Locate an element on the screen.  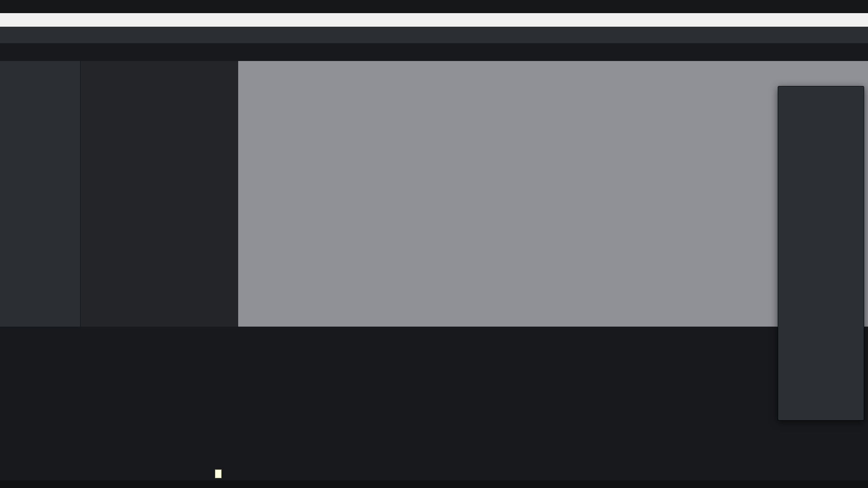
control-room-window is located at coordinates (821, 253).